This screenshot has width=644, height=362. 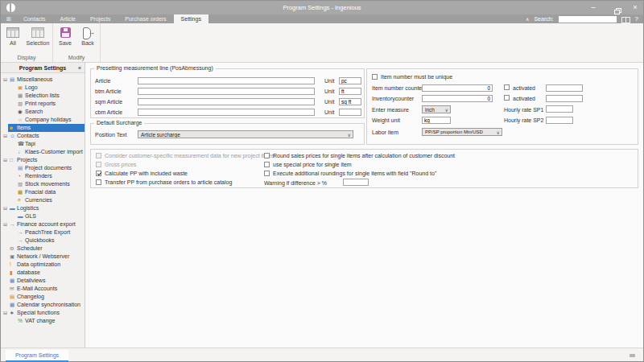 What do you see at coordinates (43, 120) in the screenshot?
I see `tree-item-company-holidays: ☼ Company holidays` at bounding box center [43, 120].